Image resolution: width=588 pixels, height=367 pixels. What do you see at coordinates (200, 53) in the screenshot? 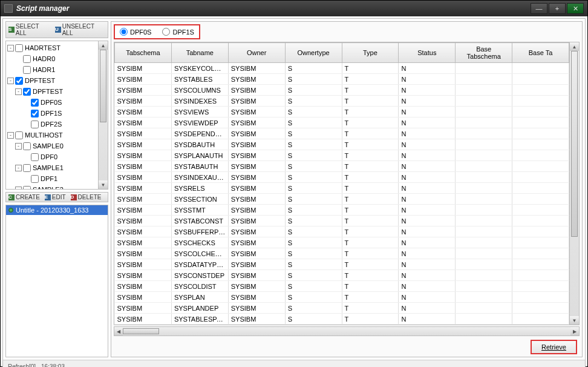
I see `column-header: Tabname` at bounding box center [200, 53].